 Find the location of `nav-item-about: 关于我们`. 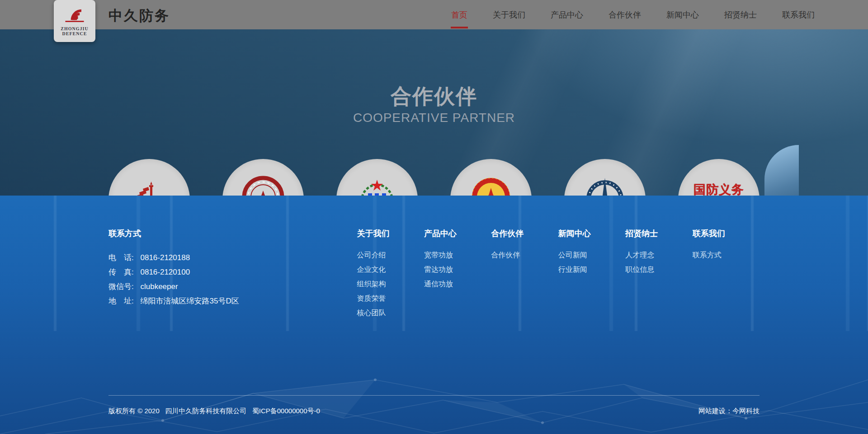

nav-item-about: 关于我们 is located at coordinates (509, 14).